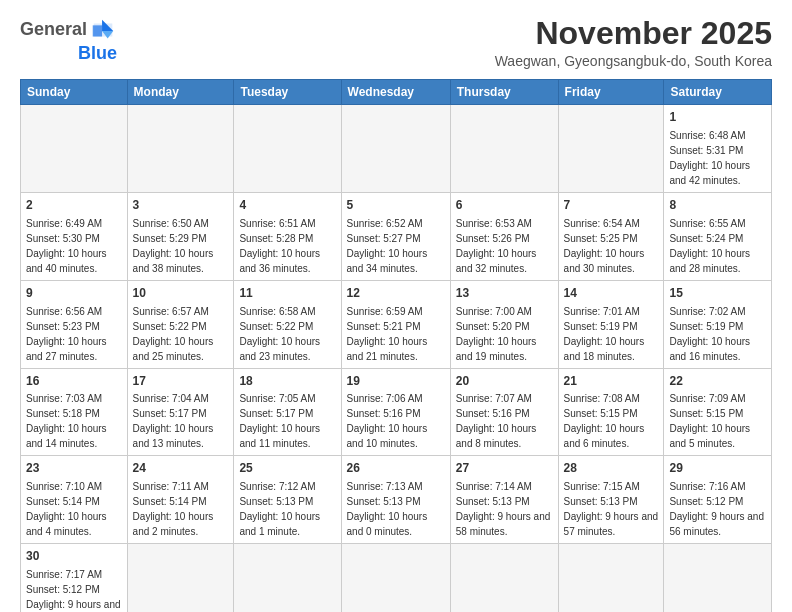 This screenshot has height=612, width=792. Describe the element at coordinates (68, 40) in the screenshot. I see `logo: General Blue` at that location.